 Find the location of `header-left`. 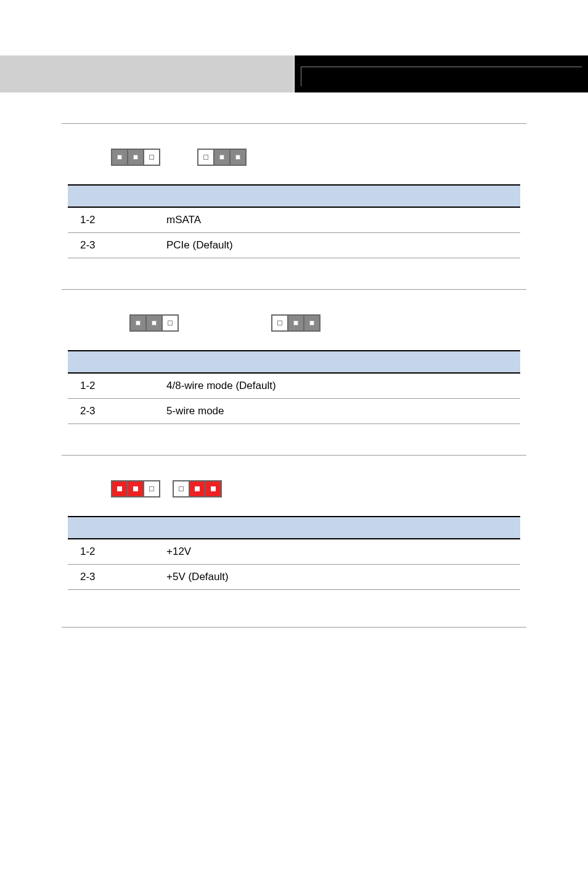

header-left is located at coordinates (147, 74).